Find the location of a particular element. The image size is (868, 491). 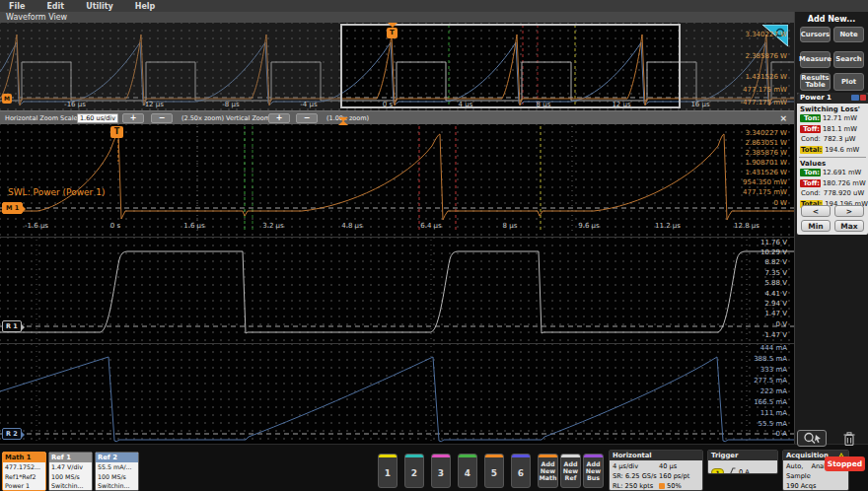

overview-math-badge: M is located at coordinates (7, 99).